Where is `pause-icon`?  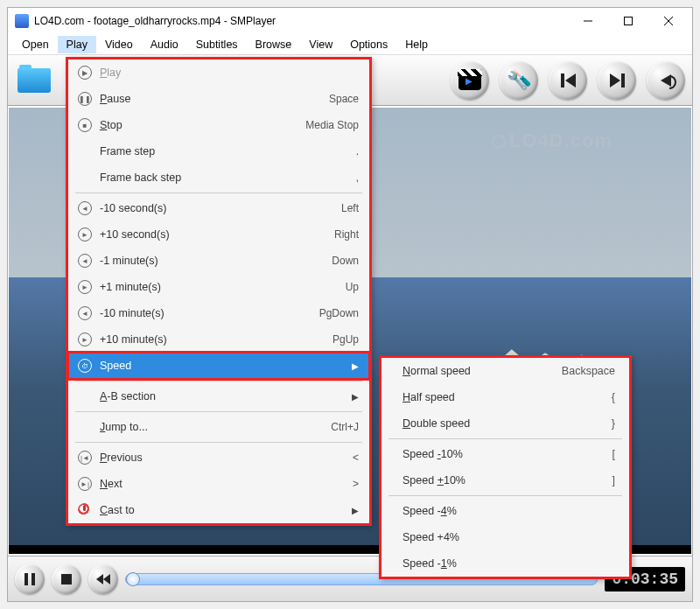 pause-icon is located at coordinates (30, 579).